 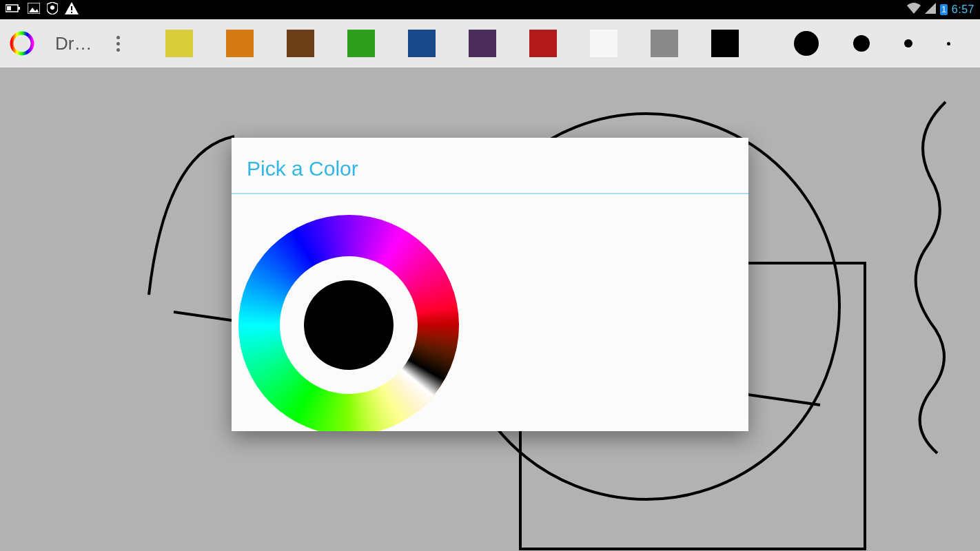 What do you see at coordinates (73, 44) in the screenshot?
I see `app-title: Dr…` at bounding box center [73, 44].